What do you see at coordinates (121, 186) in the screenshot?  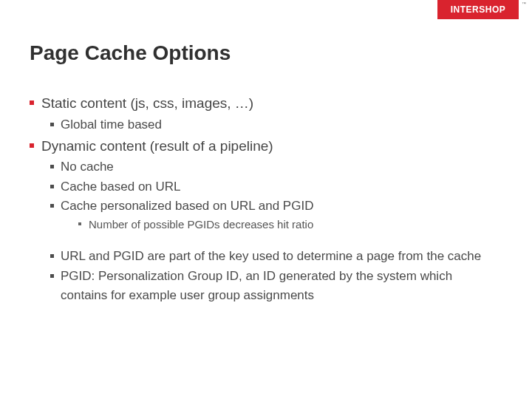 I see `bullet-text: Cache based on URL` at bounding box center [121, 186].